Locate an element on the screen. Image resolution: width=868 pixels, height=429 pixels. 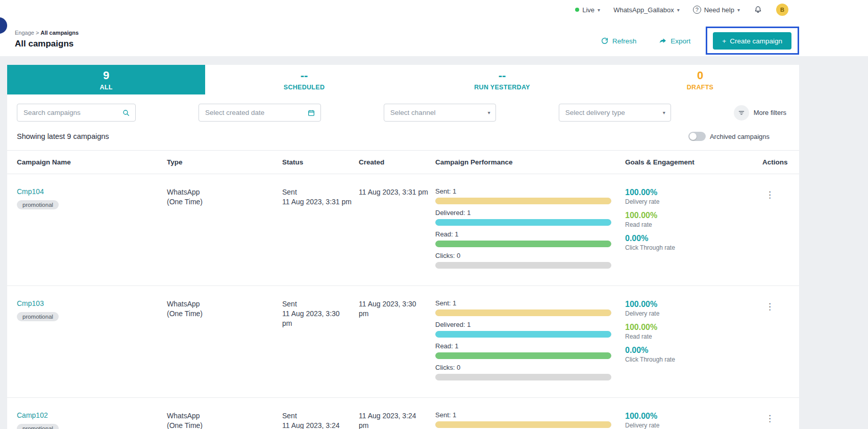
search-input is located at coordinates (72, 112).